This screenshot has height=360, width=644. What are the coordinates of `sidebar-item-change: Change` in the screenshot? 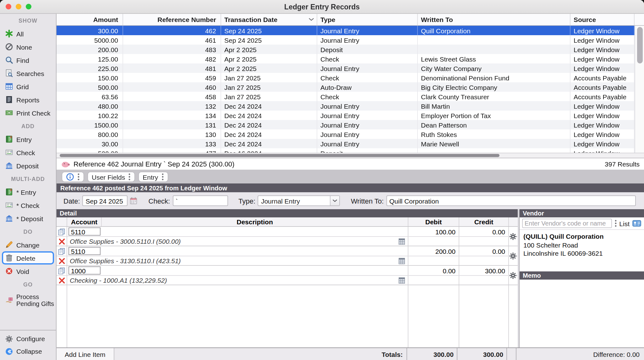 It's located at (28, 245).